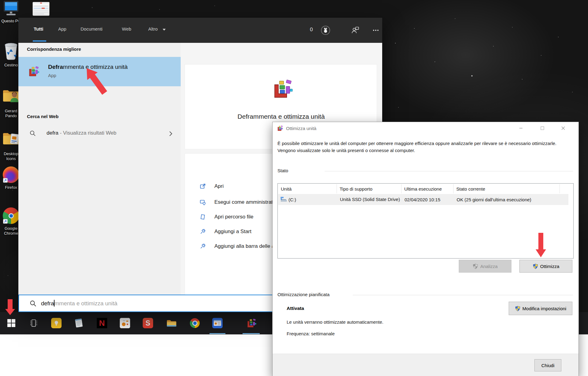  What do you see at coordinates (303, 294) in the screenshot?
I see `schedule-section-label: Ottimizzazione pianificata` at bounding box center [303, 294].